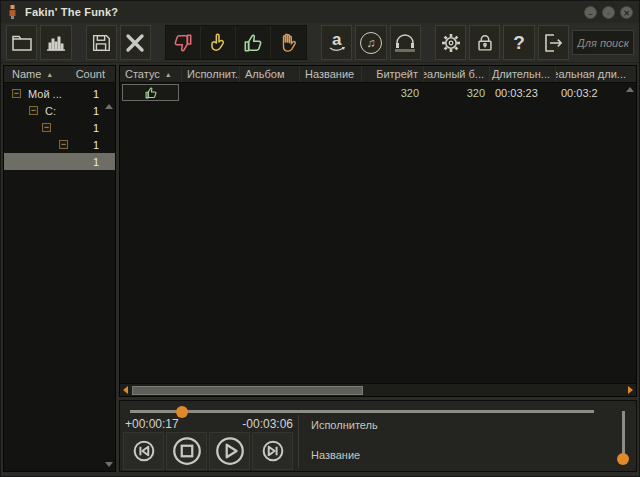 Image resolution: width=640 pixels, height=477 pixels. What do you see at coordinates (378, 390) in the screenshot?
I see `horizontal-scrollbar` at bounding box center [378, 390].